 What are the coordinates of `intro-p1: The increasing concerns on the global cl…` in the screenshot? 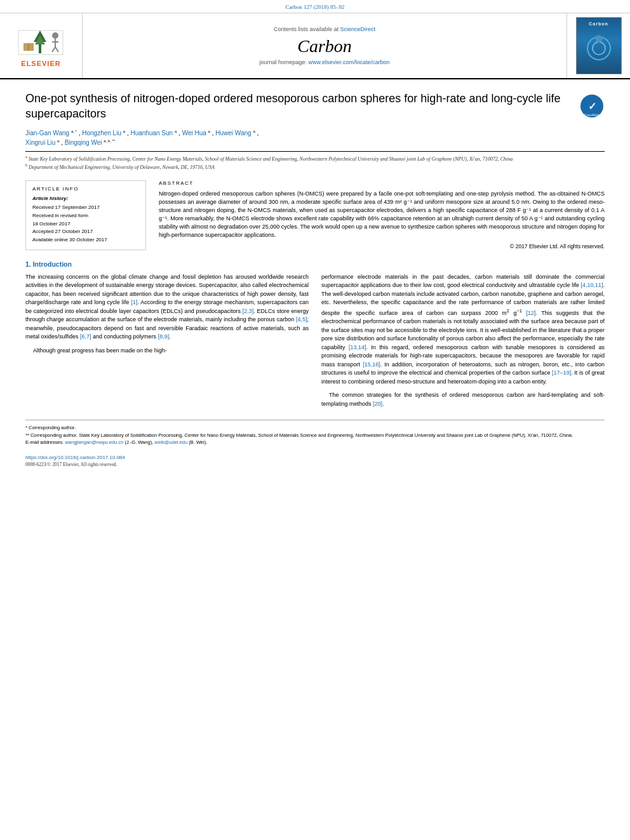 It's located at (167, 307).